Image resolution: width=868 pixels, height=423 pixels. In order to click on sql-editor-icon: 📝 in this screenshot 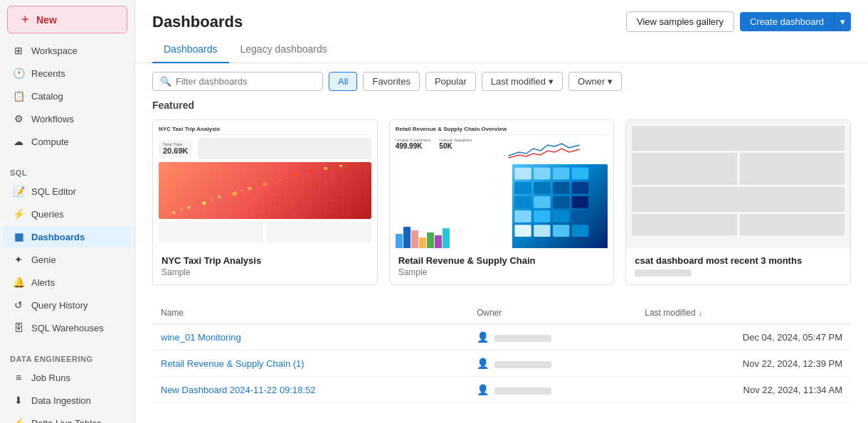, I will do `click(18, 191)`.